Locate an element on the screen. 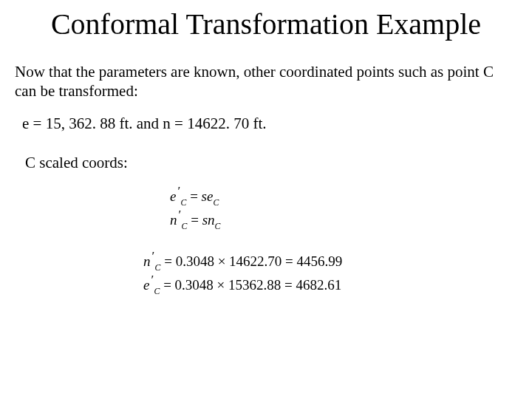 This screenshot has width=532, height=399. scaled-coords-label: C scaled coords: is located at coordinates (271, 163).